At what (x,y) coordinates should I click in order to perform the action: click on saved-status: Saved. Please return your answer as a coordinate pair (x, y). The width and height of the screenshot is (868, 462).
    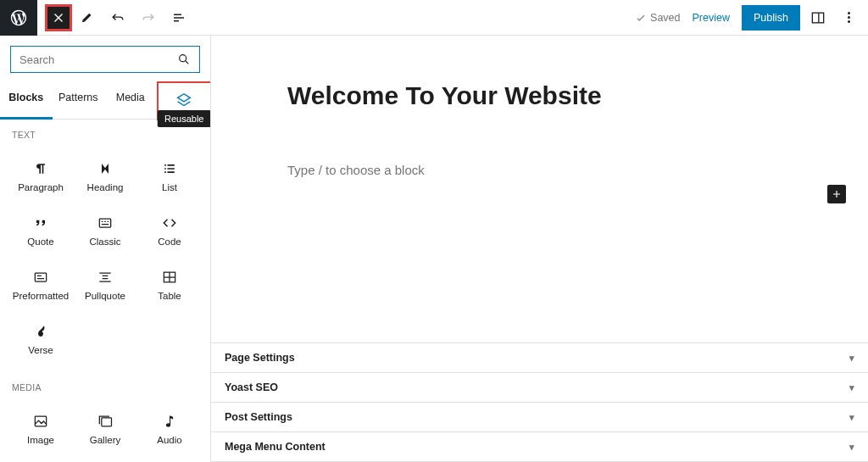
    Looking at the image, I should click on (658, 18).